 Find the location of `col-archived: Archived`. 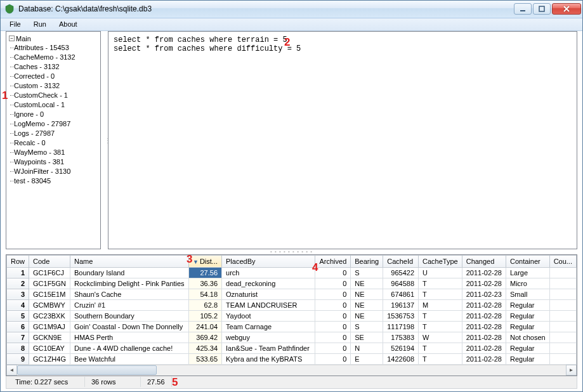

col-archived: Archived is located at coordinates (333, 261).